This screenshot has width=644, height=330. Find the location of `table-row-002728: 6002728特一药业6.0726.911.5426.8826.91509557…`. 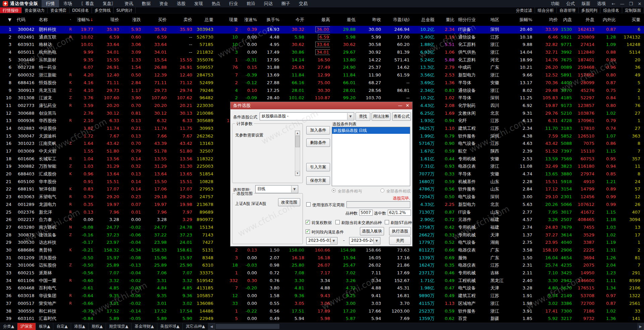

table-row-002728: 6002728特一药业6.0726.911.5426.8826.91509557… is located at coordinates (322, 68).